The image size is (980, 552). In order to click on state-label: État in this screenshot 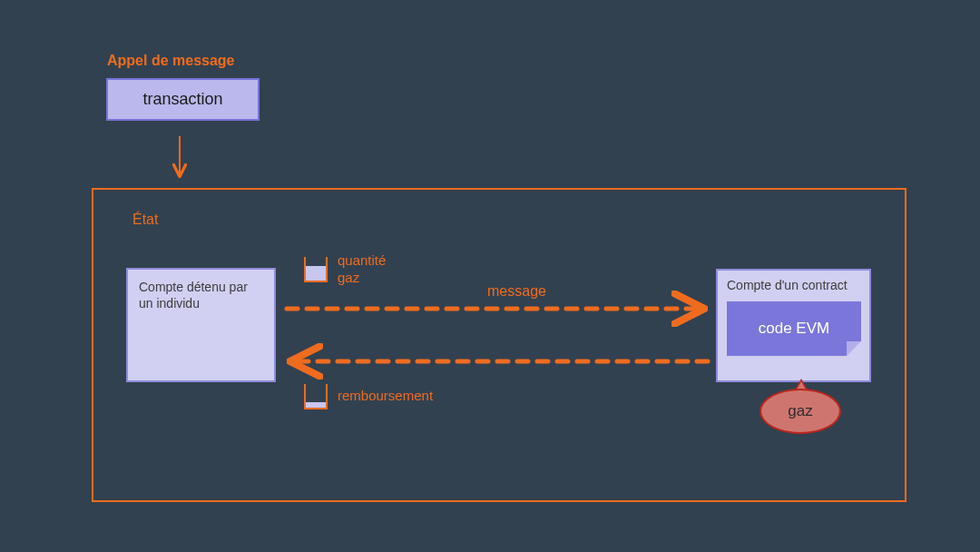, I will do `click(145, 220)`.